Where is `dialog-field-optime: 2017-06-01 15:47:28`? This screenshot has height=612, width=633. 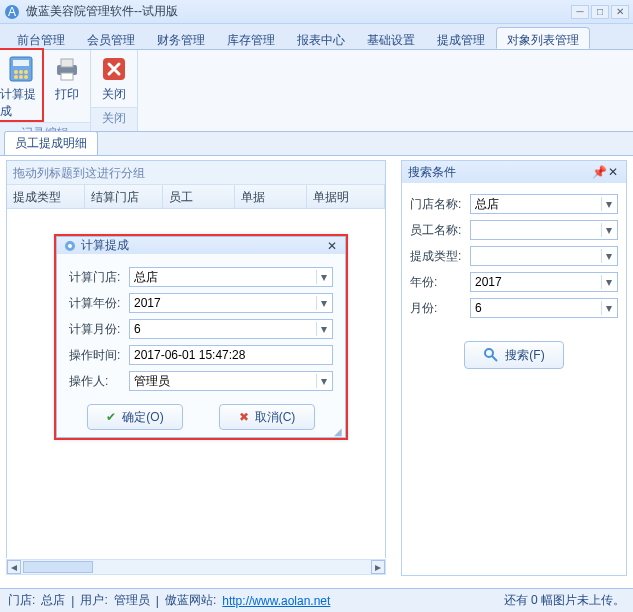
dialog-field-optime: 2017-06-01 15:47:28 is located at coordinates (231, 355).